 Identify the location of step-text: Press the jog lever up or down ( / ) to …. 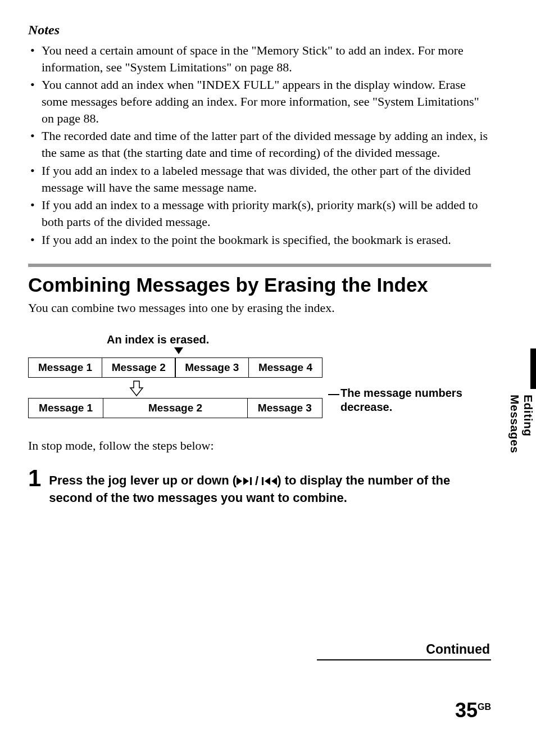
(270, 487).